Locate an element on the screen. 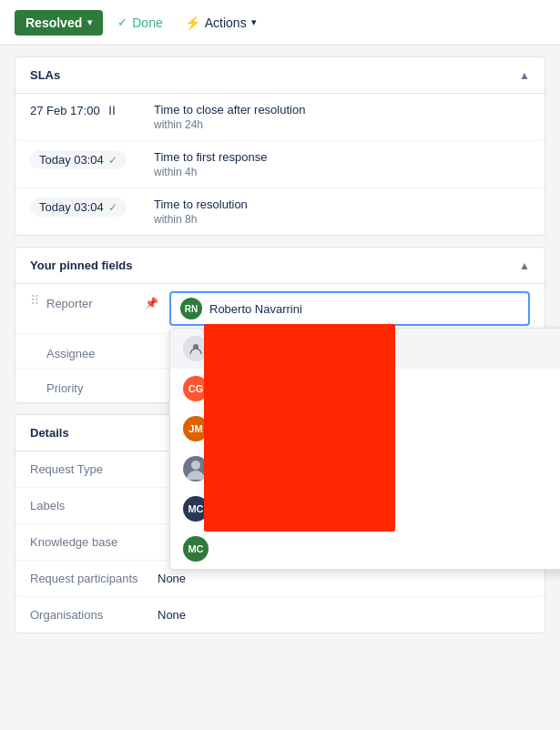  reporter-input-wrap: RN Roberto Navarrini Anonym is located at coordinates (350, 309).